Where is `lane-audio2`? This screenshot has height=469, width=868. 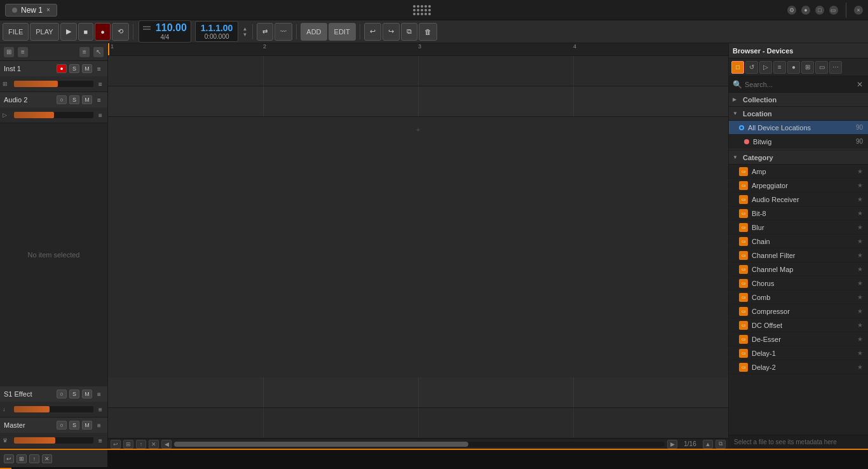 lane-audio2 is located at coordinates (418, 102).